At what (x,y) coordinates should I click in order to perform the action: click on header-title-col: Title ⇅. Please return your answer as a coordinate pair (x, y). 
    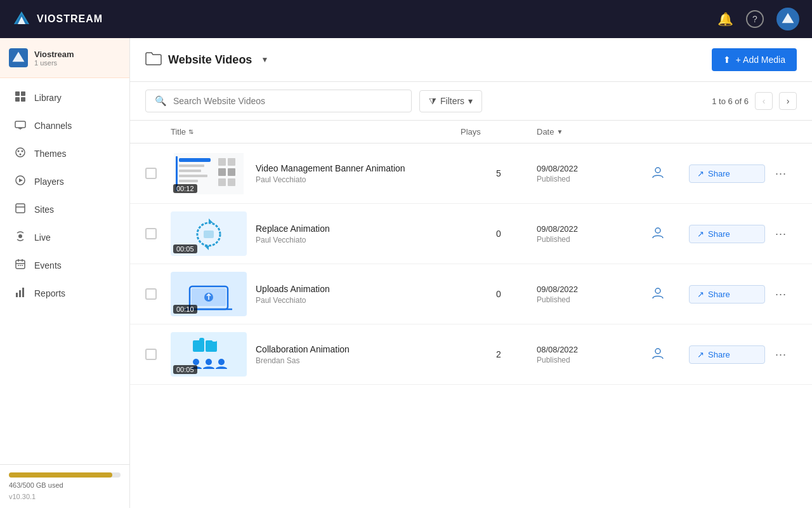
    Looking at the image, I should click on (316, 132).